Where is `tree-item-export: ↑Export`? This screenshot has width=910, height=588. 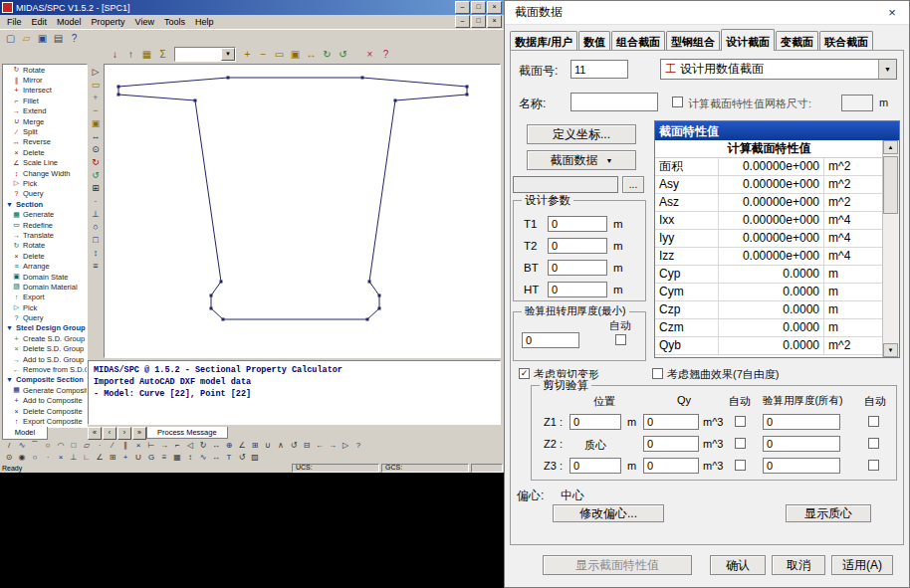
tree-item-export: ↑Export is located at coordinates (45, 297).